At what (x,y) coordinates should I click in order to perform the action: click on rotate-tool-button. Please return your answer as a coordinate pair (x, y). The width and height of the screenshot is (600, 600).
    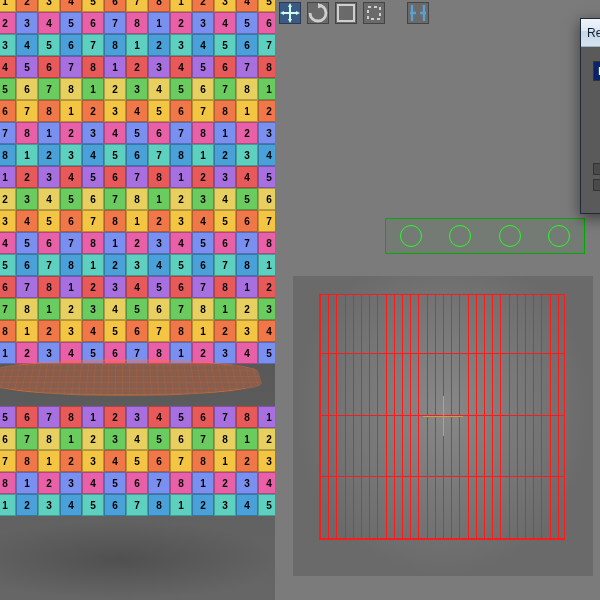
    Looking at the image, I should click on (318, 13).